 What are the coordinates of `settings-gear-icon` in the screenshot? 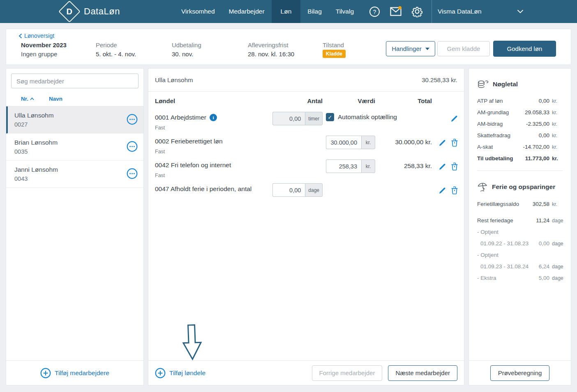 It's located at (417, 12).